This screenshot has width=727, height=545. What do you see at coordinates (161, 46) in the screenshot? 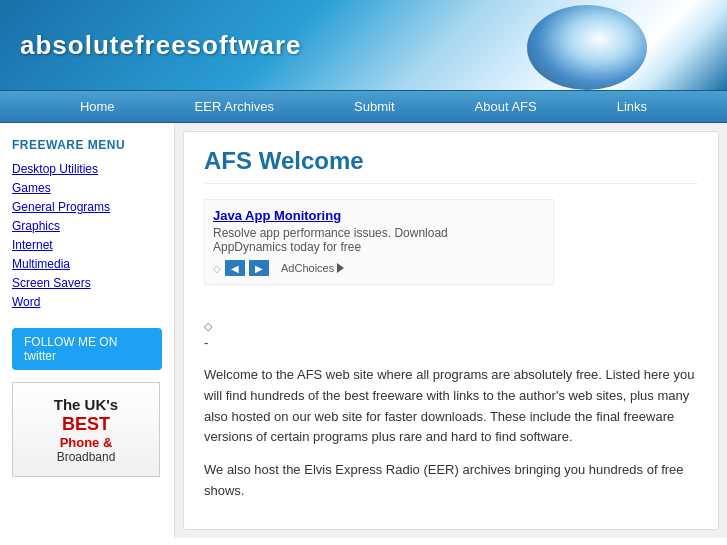
I see `site-title: absolutefreesoftware` at bounding box center [161, 46].